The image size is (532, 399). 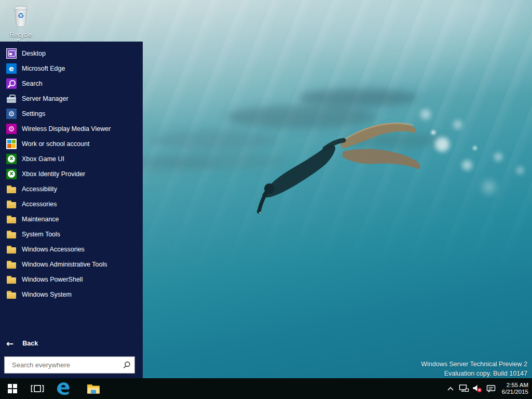 I want to click on start-menu-item-label: Microsoft Edge, so click(x=44, y=69).